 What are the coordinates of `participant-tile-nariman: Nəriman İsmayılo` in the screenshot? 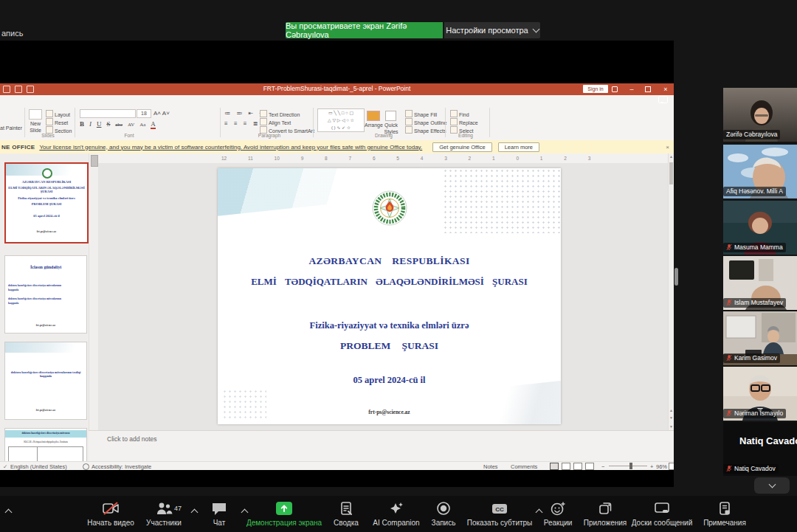 It's located at (760, 394).